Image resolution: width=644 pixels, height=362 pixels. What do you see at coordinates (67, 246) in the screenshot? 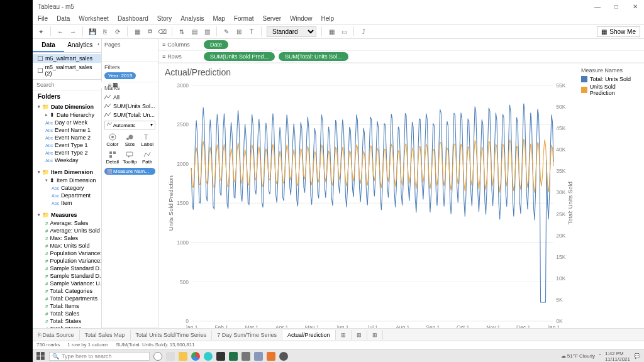
I see `field-measure: #Max: Units Sold` at bounding box center [67, 246].